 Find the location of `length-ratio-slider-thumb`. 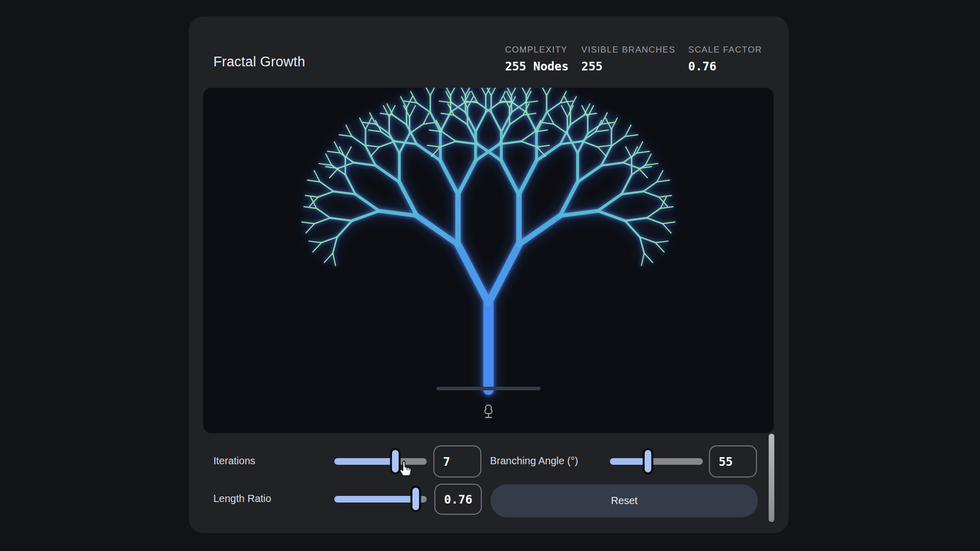

length-ratio-slider-thumb is located at coordinates (415, 499).